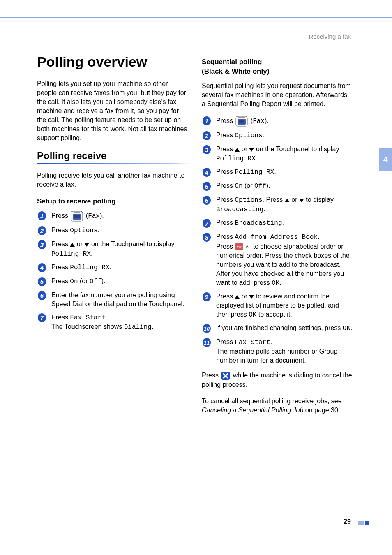 The image size is (392, 555). I want to click on step-6: 6 Enter the fax number you are polling u…, so click(113, 300).